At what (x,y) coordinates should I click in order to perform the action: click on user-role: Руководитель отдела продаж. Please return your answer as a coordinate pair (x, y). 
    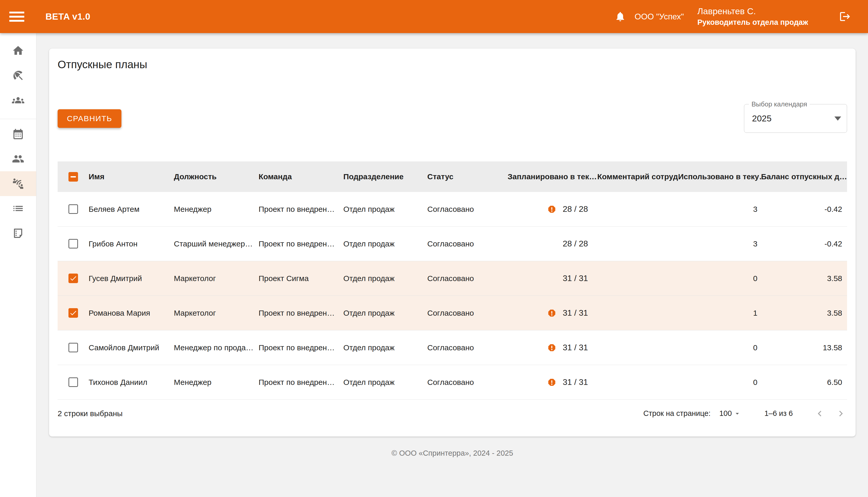
    Looking at the image, I should click on (753, 23).